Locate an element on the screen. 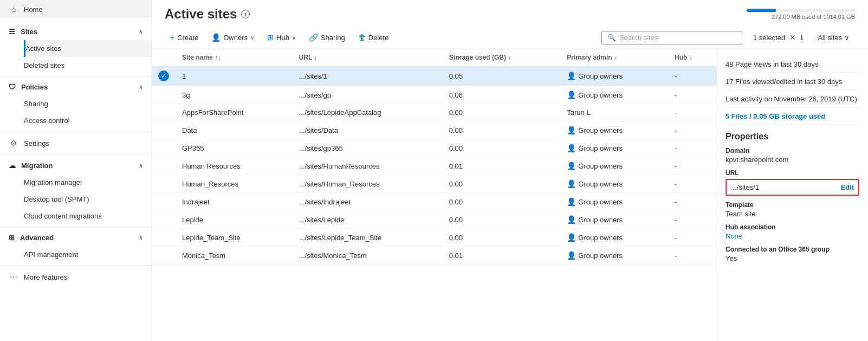 The width and height of the screenshot is (868, 341). create-button: + Create is located at coordinates (184, 37).